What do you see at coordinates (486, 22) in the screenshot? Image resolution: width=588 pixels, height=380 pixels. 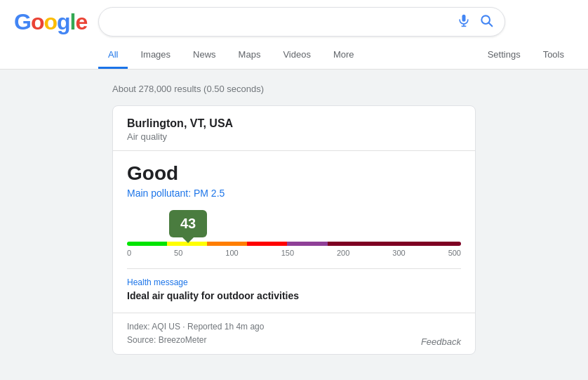 I see `search-icon` at bounding box center [486, 22].